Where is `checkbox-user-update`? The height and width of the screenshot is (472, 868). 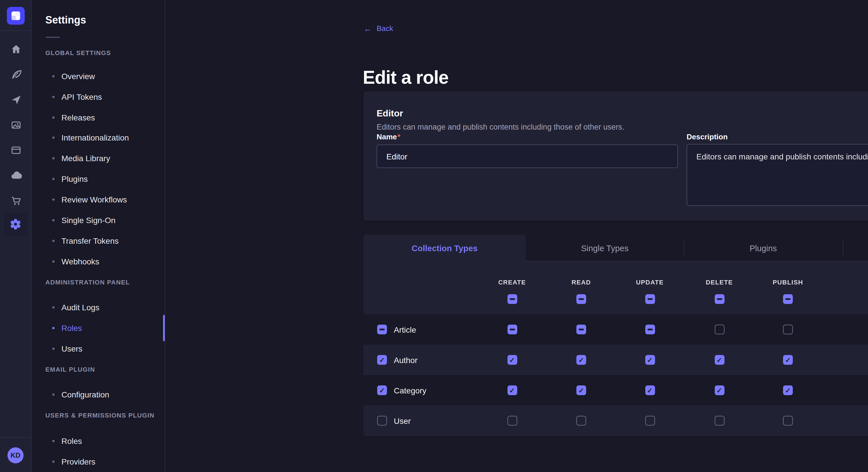 checkbox-user-update is located at coordinates (650, 421).